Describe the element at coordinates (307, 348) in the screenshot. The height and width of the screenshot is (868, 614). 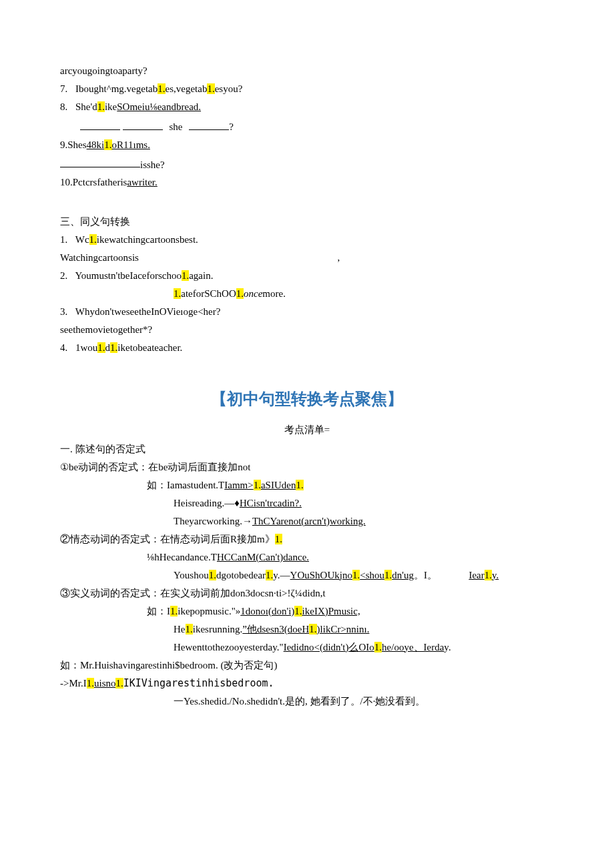
I see `s3-4: 4. 1wou1.d1.iketobeateacher.` at that location.